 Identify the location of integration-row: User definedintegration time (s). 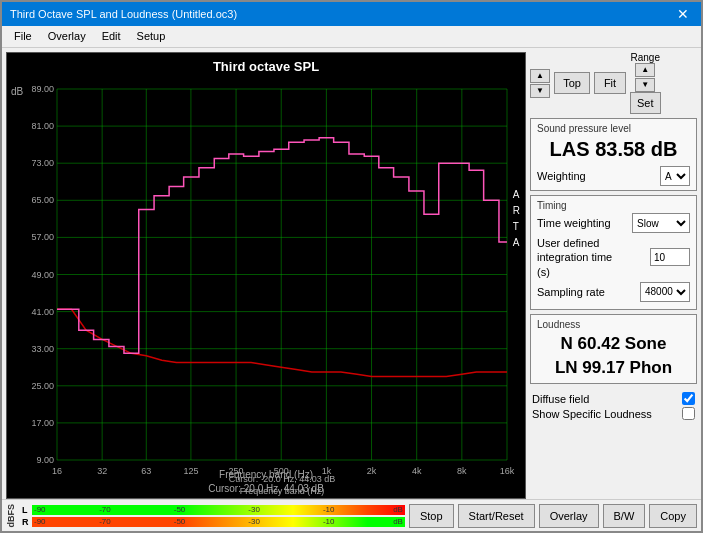
(614, 258).